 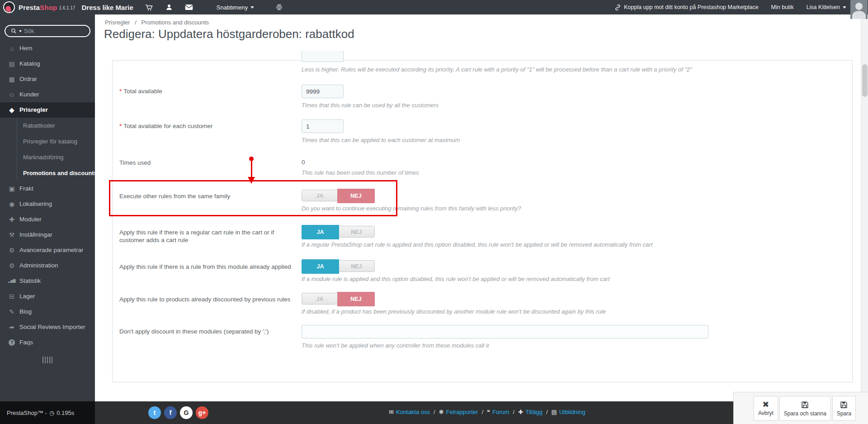 What do you see at coordinates (805, 405) in the screenshot?
I see `save-icon` at bounding box center [805, 405].